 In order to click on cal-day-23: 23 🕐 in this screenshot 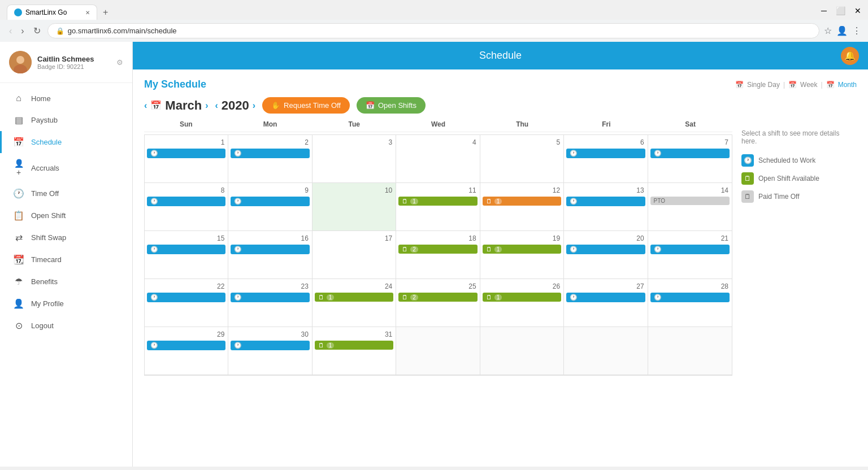, I will do `click(270, 303)`.